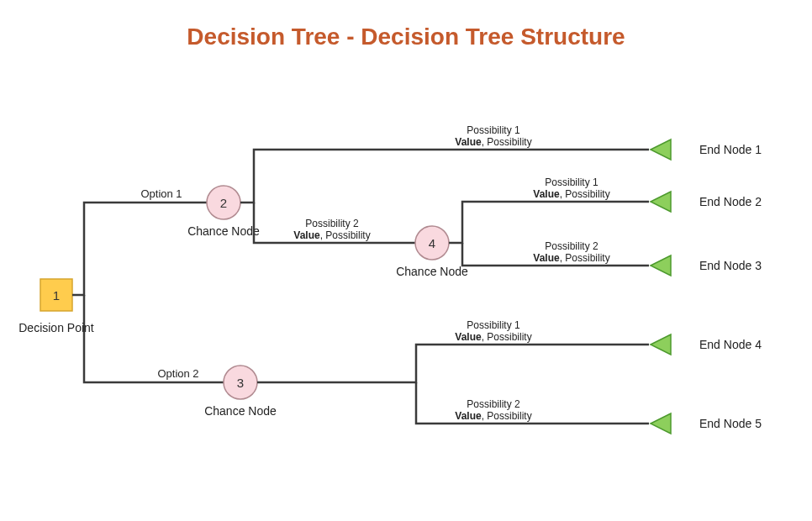  Describe the element at coordinates (661, 266) in the screenshot. I see `end-node-3-icon` at that location.